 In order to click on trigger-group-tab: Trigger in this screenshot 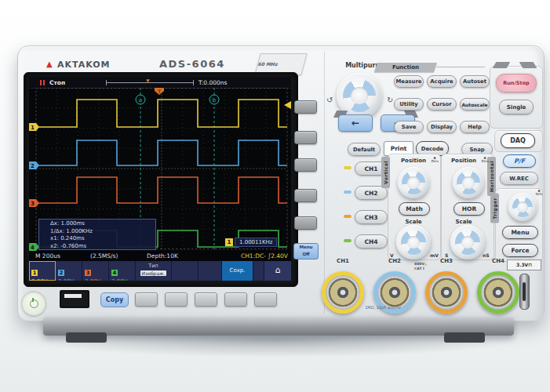, I will do `click(494, 209)`.